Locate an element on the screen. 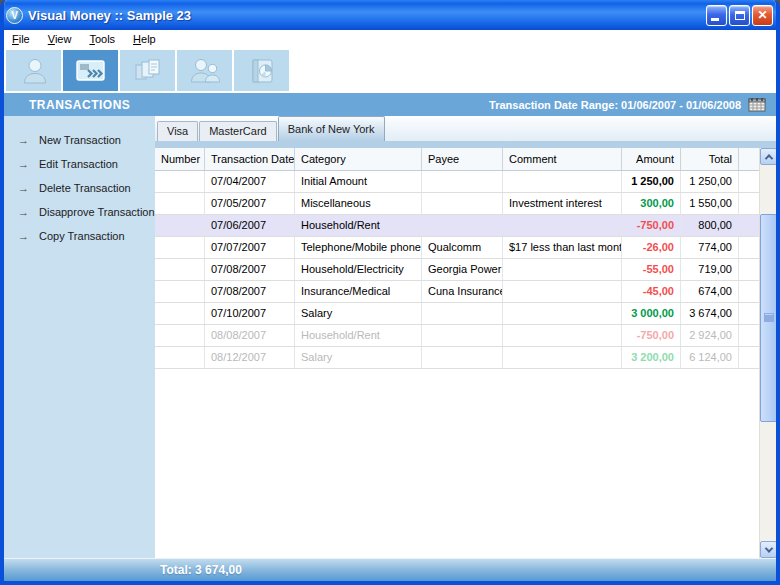 The image size is (780, 585). column-header: Transaction Date is located at coordinates (250, 159).